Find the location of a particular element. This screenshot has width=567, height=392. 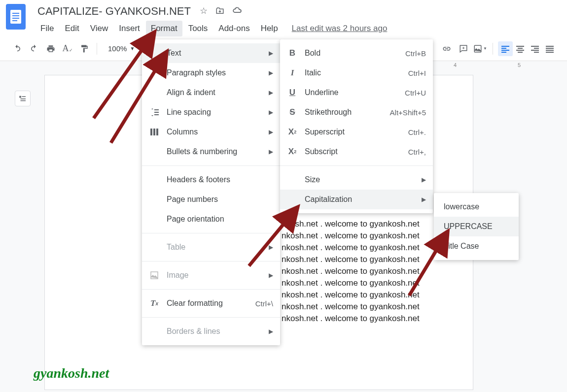

clear-format-icon: Tx is located at coordinates (154, 303).